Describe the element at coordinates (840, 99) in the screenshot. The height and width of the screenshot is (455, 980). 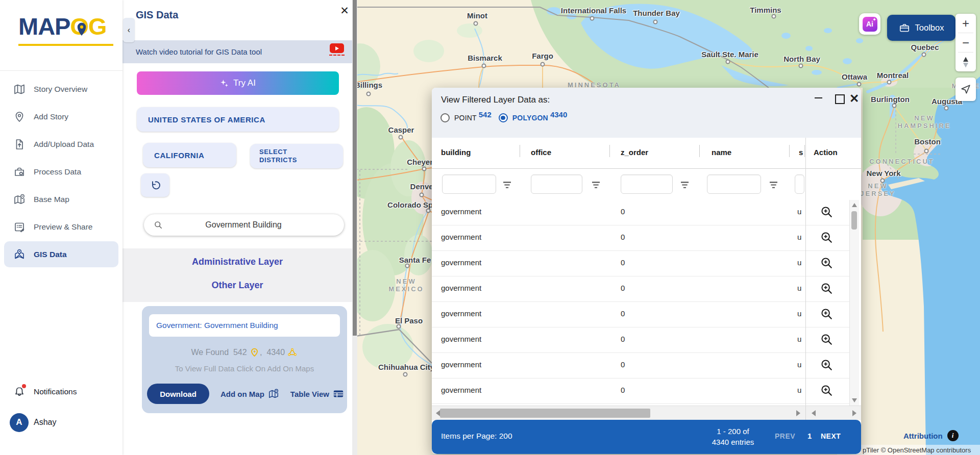
I see `maximize-icon` at that location.